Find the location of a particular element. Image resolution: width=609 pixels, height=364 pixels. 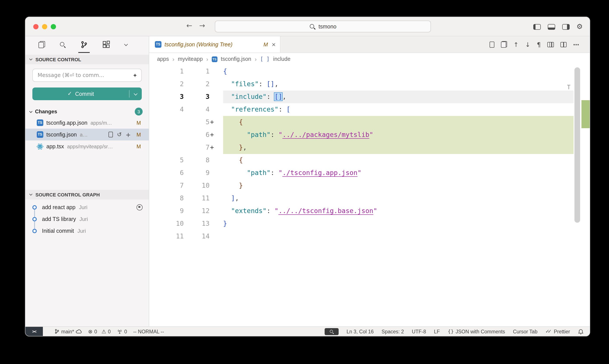

original-line-number: 3 is located at coordinates (169, 97).